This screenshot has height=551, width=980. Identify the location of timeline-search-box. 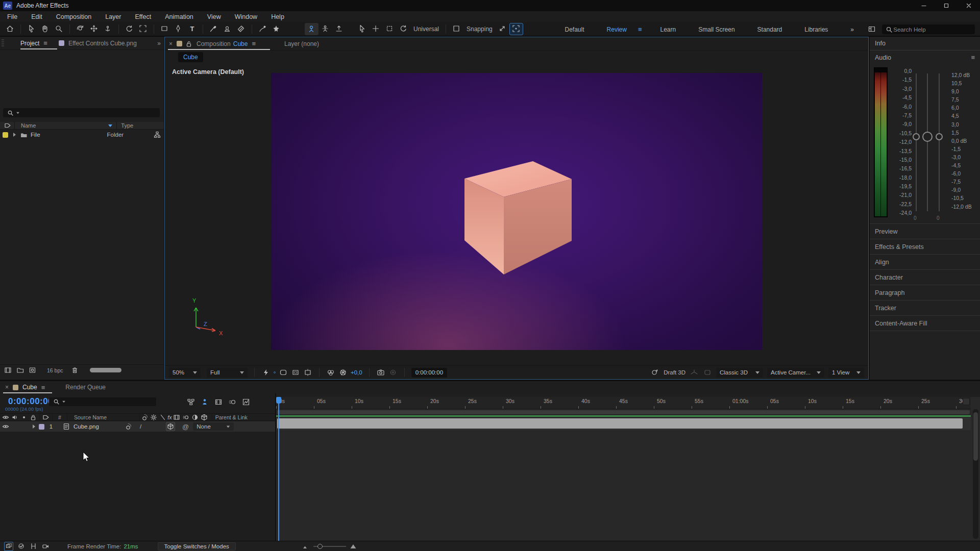
(103, 402).